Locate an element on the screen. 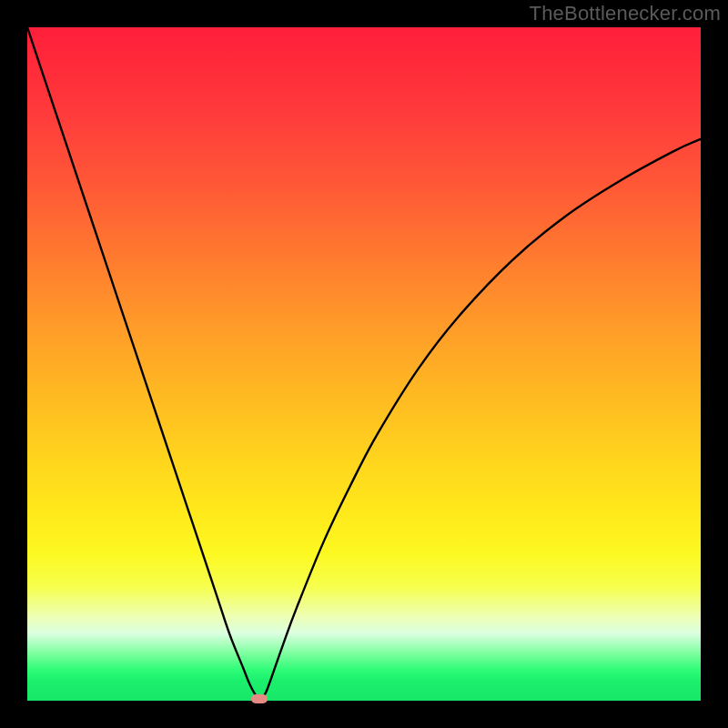 This screenshot has width=728, height=728. minimum-marker is located at coordinates (259, 699).